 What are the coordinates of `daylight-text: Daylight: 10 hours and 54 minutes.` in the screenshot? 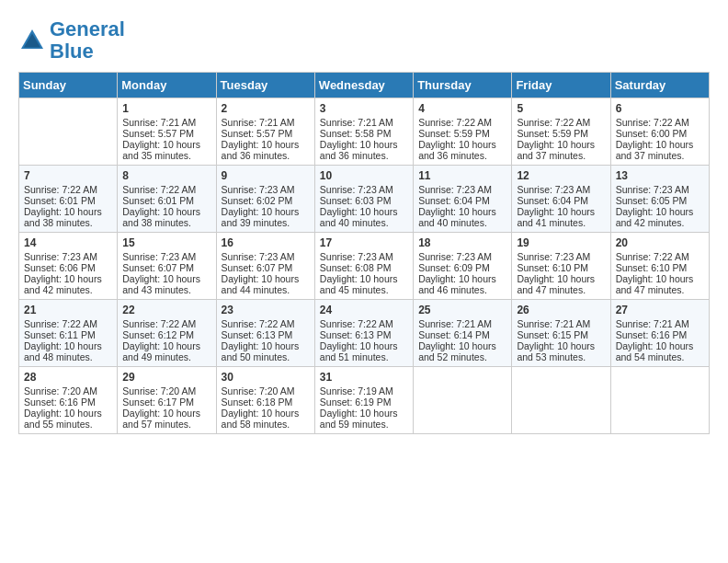 It's located at (654, 351).